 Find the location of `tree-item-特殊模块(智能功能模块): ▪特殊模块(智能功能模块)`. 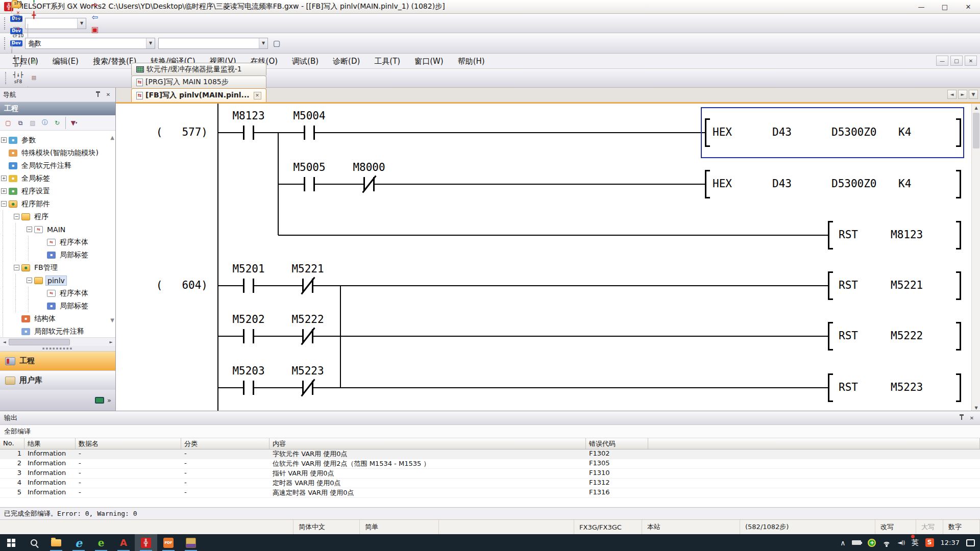

tree-item-特殊模块(智能功能模块): ▪特殊模块(智能功能模块) is located at coordinates (58, 153).